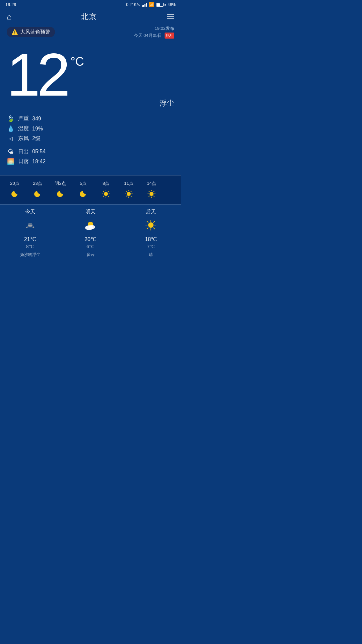  Describe the element at coordinates (90, 190) in the screenshot. I see `hourly-scroll: 20点23点明2点5点8点11点14点` at that location.